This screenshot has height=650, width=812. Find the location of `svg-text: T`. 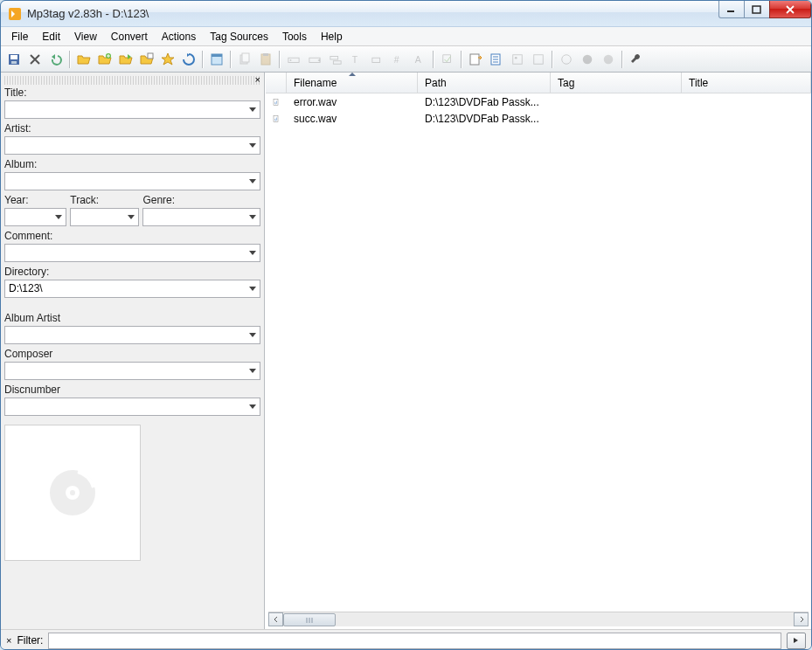

svg-text: T is located at coordinates (355, 59).